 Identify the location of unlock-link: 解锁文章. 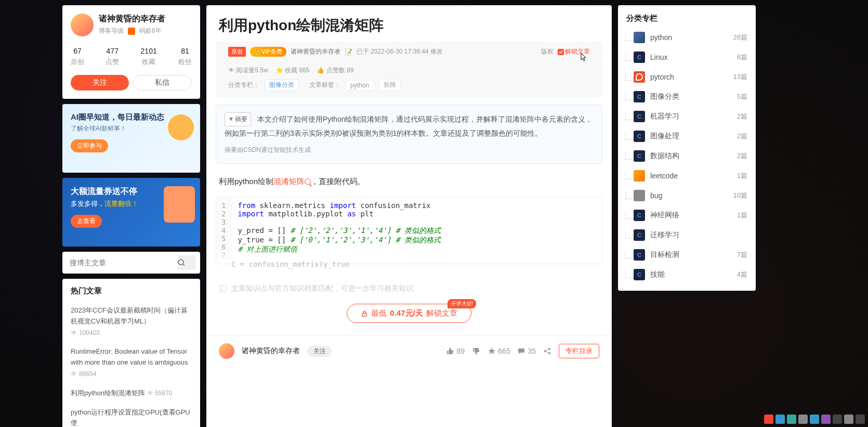
(574, 52).